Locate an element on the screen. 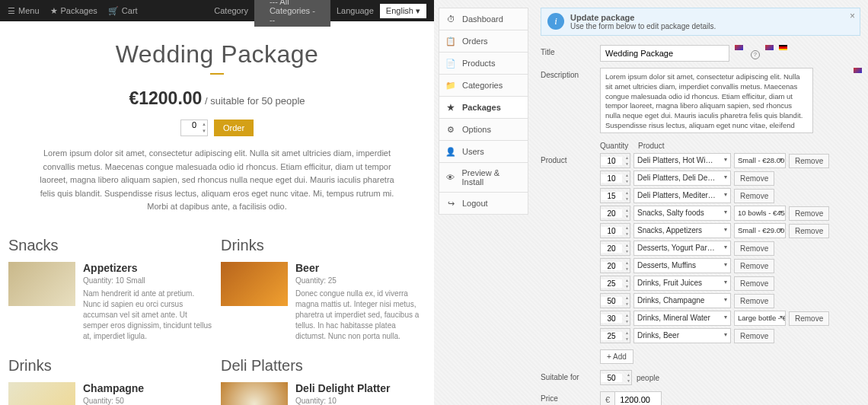 This screenshot has width=868, height=405. price-input is located at coordinates (638, 398).